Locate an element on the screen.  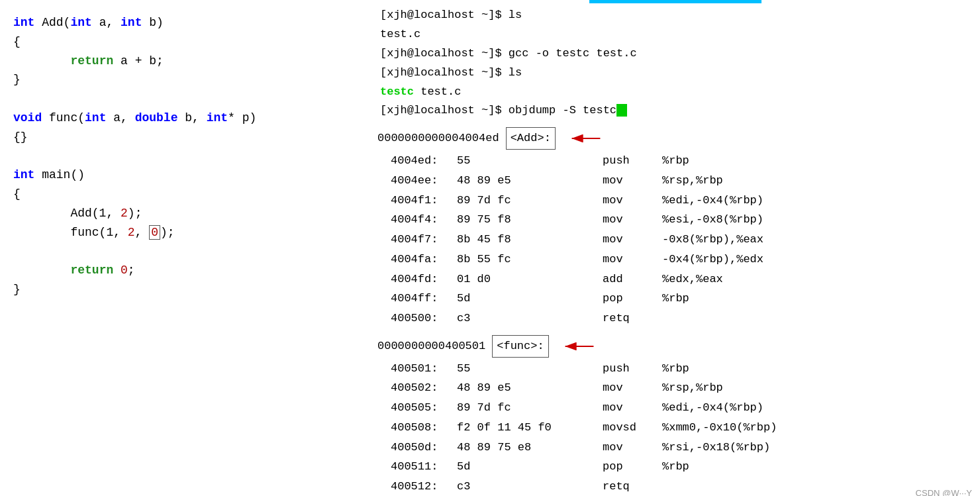
asm-row: 4004f1: 89 7d fc mov %edi,-0x4(%rbp) is located at coordinates (682, 201).